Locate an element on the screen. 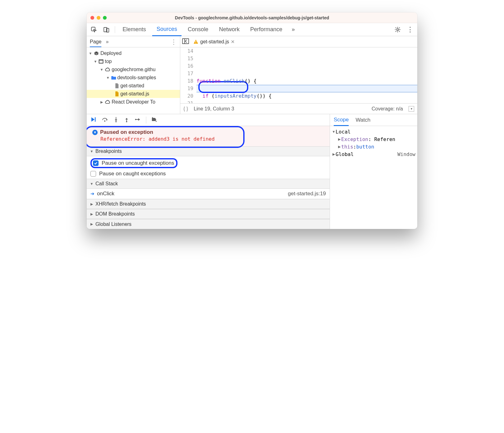  pretty-print-icon: { } is located at coordinates (186, 109).